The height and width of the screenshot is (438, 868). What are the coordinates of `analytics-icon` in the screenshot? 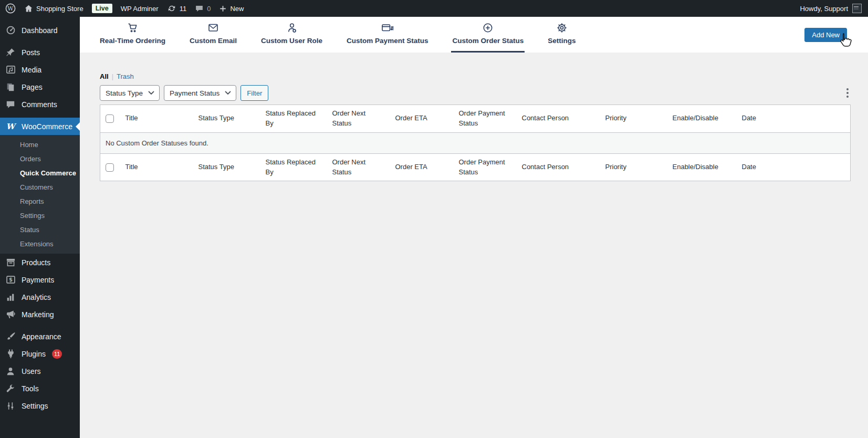 It's located at (11, 297).